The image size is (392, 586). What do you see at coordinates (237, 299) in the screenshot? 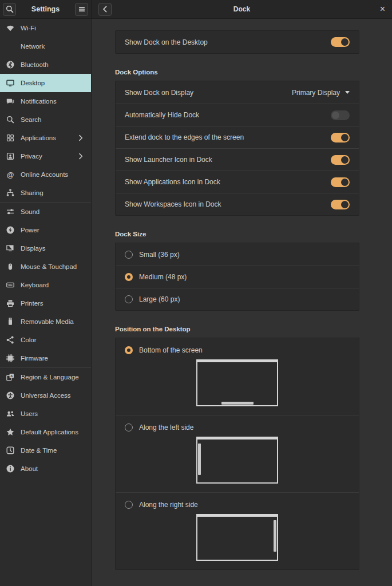
I see `option-large-60-px: Large (60 px)` at bounding box center [237, 299].